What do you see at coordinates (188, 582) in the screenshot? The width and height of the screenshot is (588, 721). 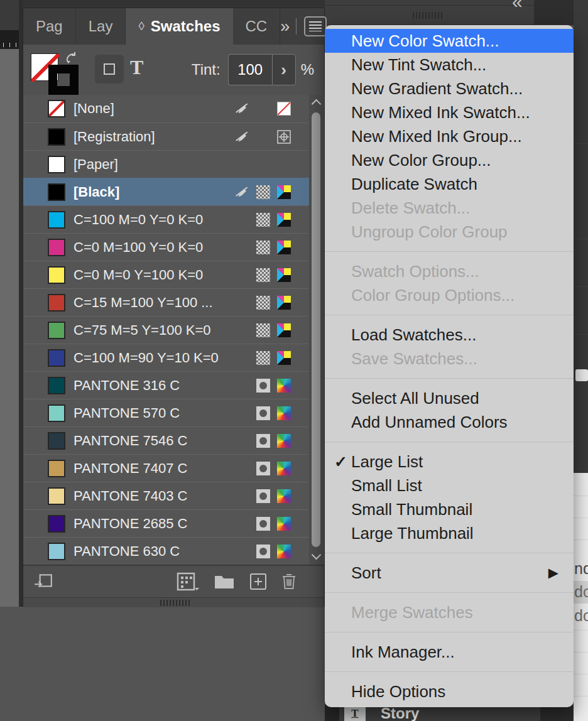 I see `swatch-views-button` at bounding box center [188, 582].